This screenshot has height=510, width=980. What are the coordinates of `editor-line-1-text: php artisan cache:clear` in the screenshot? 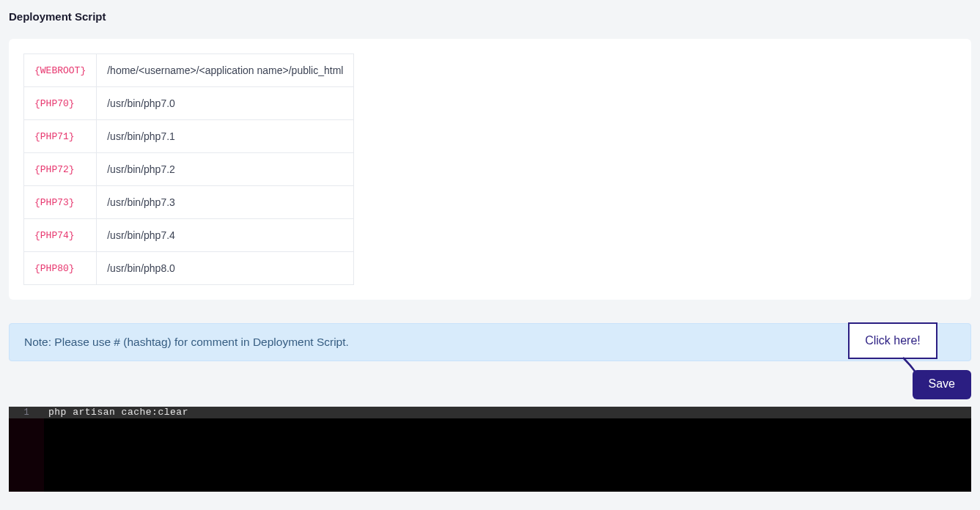 It's located at (116, 413).